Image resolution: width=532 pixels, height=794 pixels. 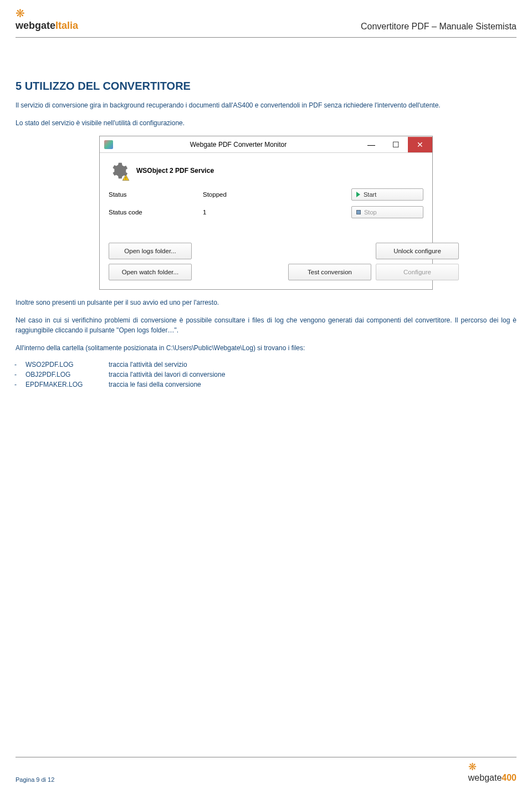 I want to click on file-name: OBJ2PDF.LOG, so click(x=67, y=375).